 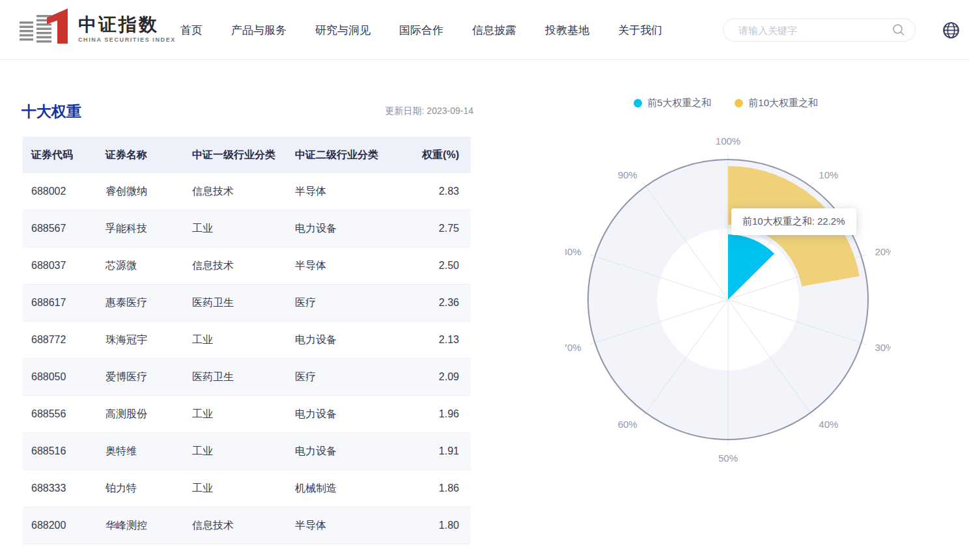 What do you see at coordinates (259, 30) in the screenshot?
I see `nav-item-products: 产品与服务` at bounding box center [259, 30].